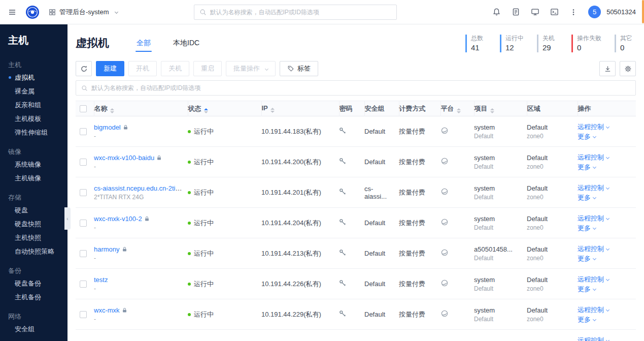  I want to click on sidebar-collapse-handle: ‹, so click(67, 219).